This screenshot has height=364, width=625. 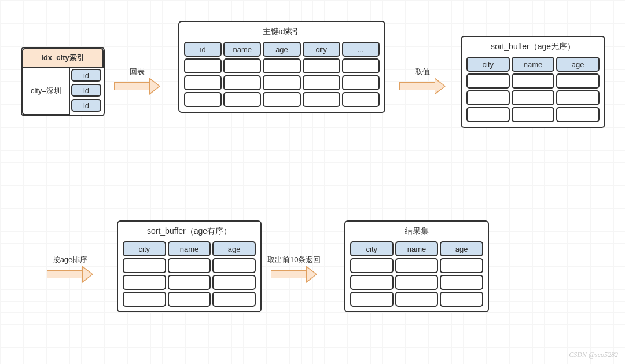 I want to click on arrow-label: 回表, so click(x=137, y=72).